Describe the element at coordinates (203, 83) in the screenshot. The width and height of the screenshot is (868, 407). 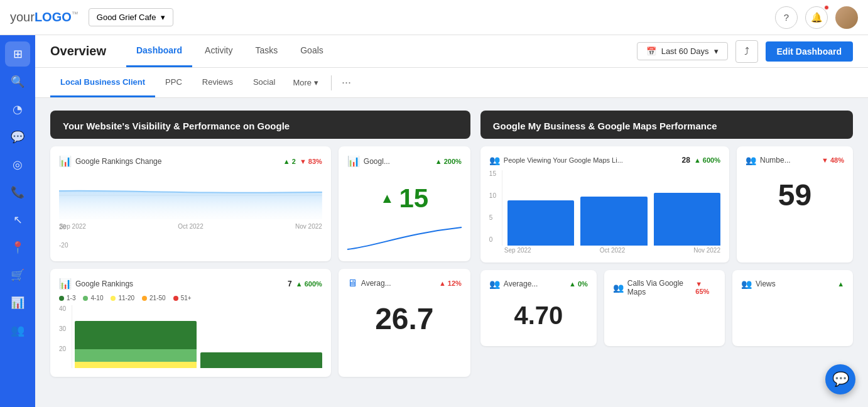
I see `tertiary-nav-tabs: Local Business Client PPC Reviews Social…` at that location.